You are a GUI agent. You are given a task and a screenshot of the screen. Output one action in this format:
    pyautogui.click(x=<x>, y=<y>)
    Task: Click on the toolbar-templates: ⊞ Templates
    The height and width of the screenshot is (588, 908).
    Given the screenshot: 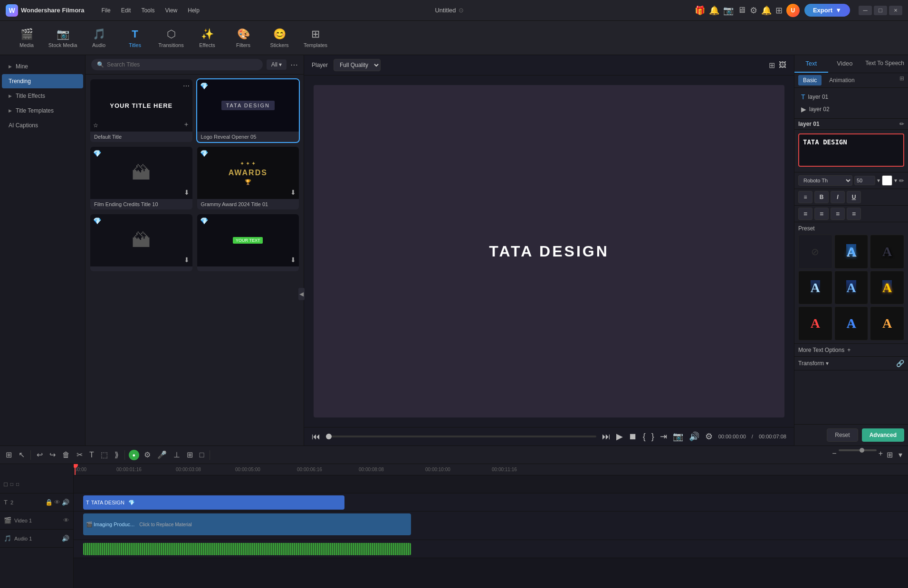 What is the action you would take?
    pyautogui.click(x=315, y=38)
    